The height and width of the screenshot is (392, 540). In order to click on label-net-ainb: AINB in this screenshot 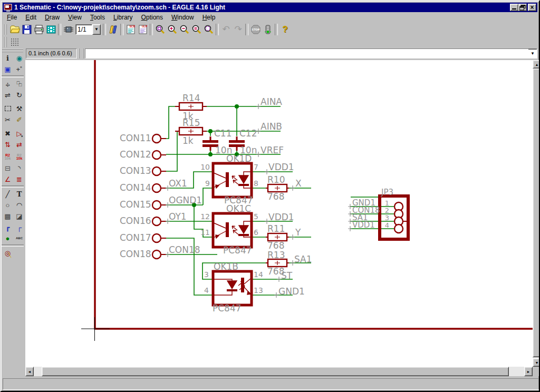, I will do `click(271, 126)`.